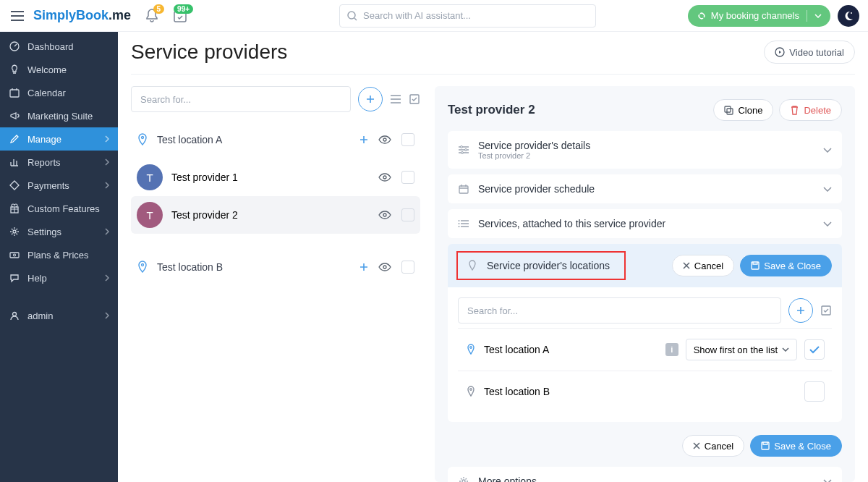 Image resolution: width=868 pixels, height=482 pixels. Describe the element at coordinates (82, 16) in the screenshot. I see `logo: SimplyBook.me` at that location.